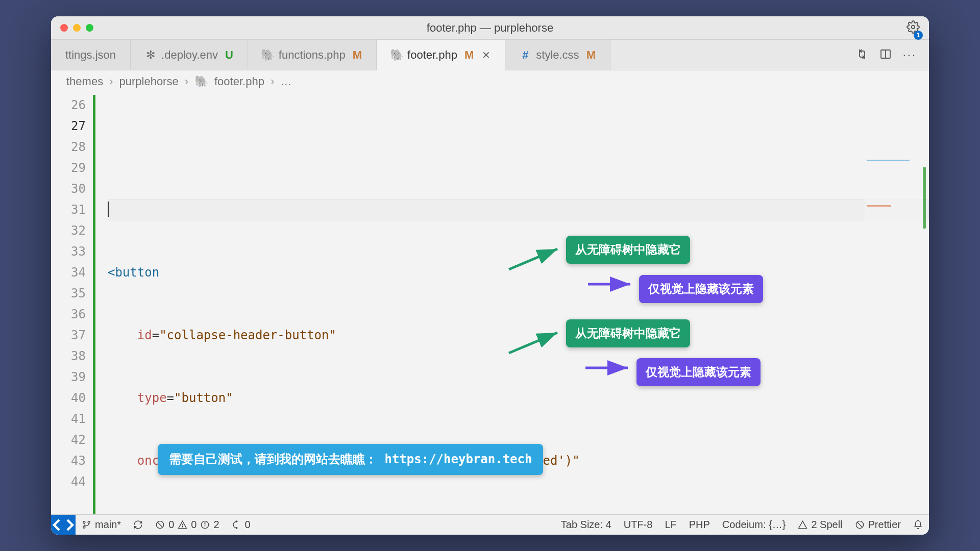 This screenshot has width=980, height=551. Describe the element at coordinates (490, 55) in the screenshot. I see `tab-bar: ttings.json ✻ .deploy.env U 🐘 functions.…` at that location.